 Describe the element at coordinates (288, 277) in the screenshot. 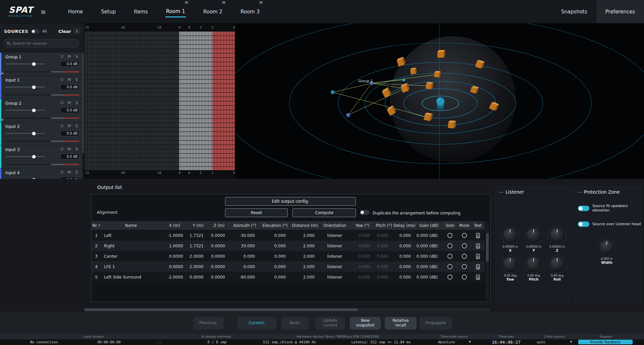

I see `table-row: 5 Left Side Surround -2.0000 0.0000 0.00…` at that location.